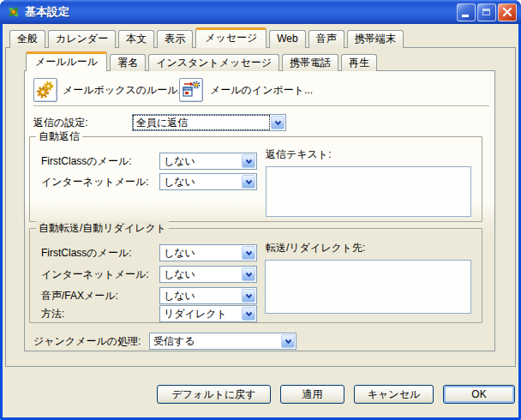 This screenshot has width=521, height=420. Describe the element at coordinates (465, 15) in the screenshot. I see `minimize-icon` at that location.